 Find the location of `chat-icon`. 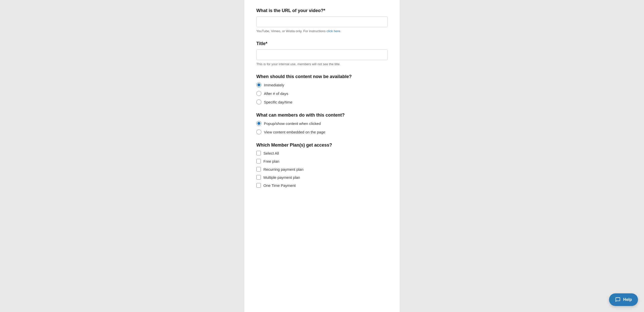

chat-icon is located at coordinates (618, 300).